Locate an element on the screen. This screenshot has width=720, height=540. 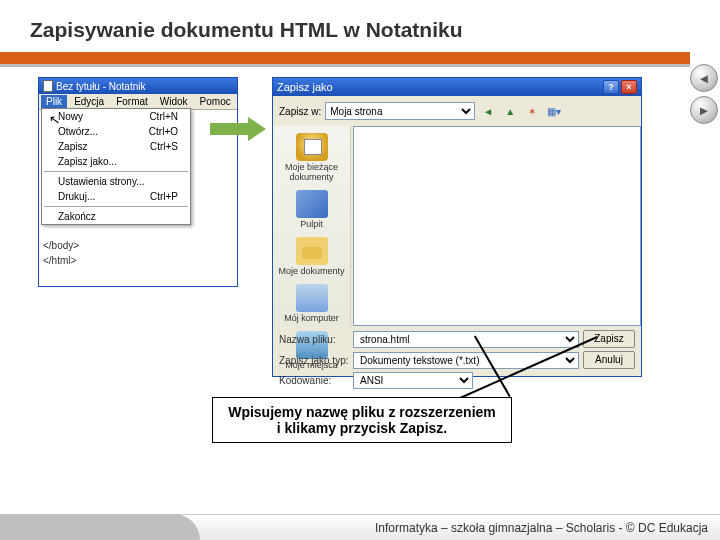
mi-accel: Ctrl+O is located at coordinates (164, 132).